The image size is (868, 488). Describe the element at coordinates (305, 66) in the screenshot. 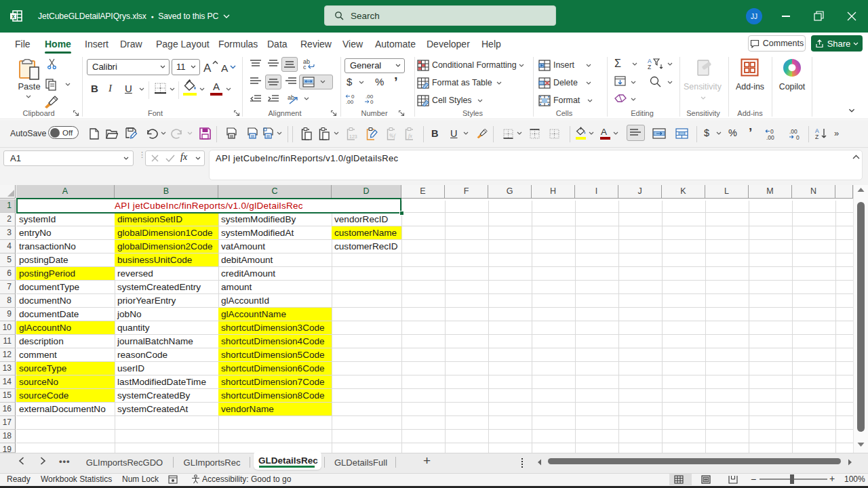

I see `svg-text: c` at that location.